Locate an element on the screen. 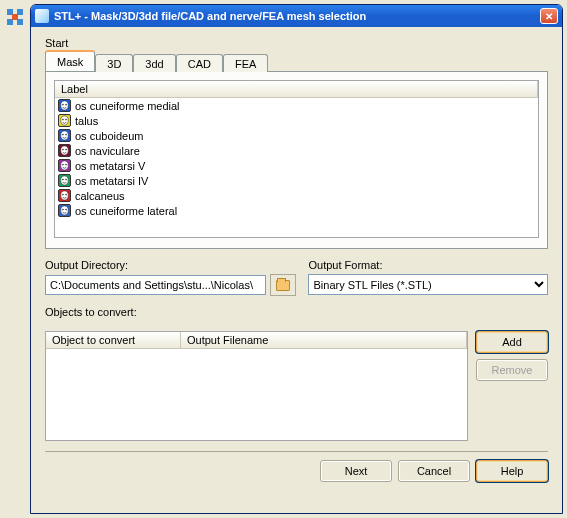 The image size is (567, 518). list-item: os cuneiforme medial is located at coordinates (296, 106).